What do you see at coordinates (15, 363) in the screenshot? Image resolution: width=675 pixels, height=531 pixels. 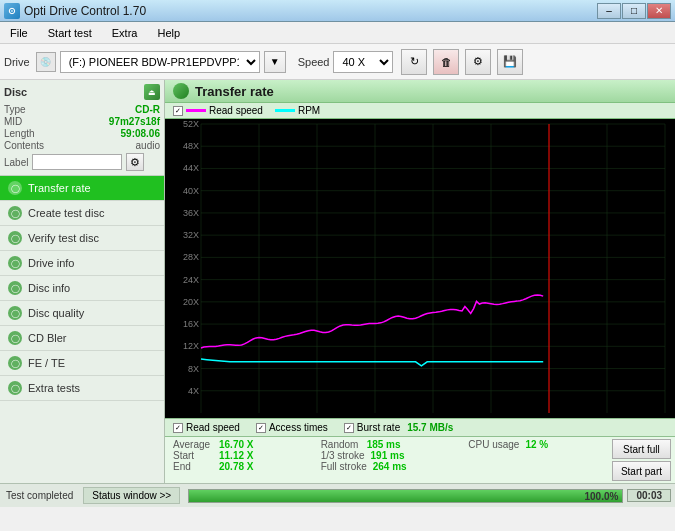 I see `fe-te-icon: ◯` at bounding box center [15, 363].